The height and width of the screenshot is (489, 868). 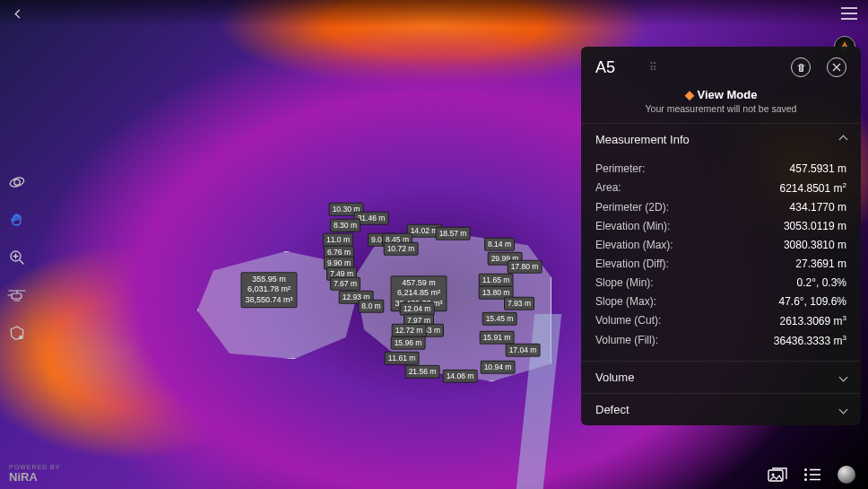 What do you see at coordinates (721, 282) in the screenshot?
I see `measurement-row: Slope (Min):0.2°, 0.3%` at bounding box center [721, 282].